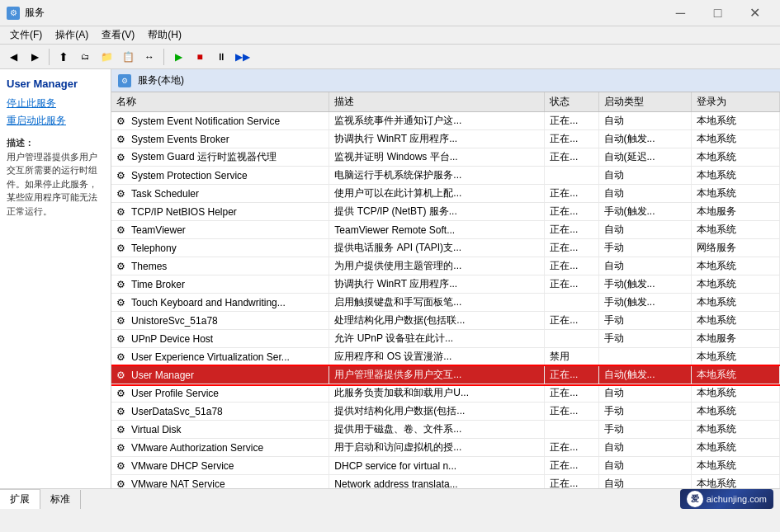 The height and width of the screenshot is (532, 780). I want to click on title-bar-controls: ─ □ ✕, so click(718, 13).